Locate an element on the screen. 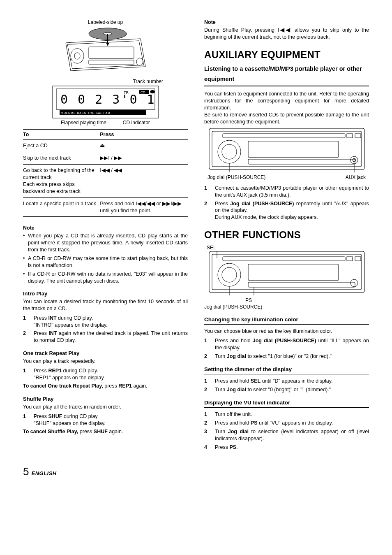  dimmer-heading: Setting the dimmer of the display is located at coordinates (287, 370).